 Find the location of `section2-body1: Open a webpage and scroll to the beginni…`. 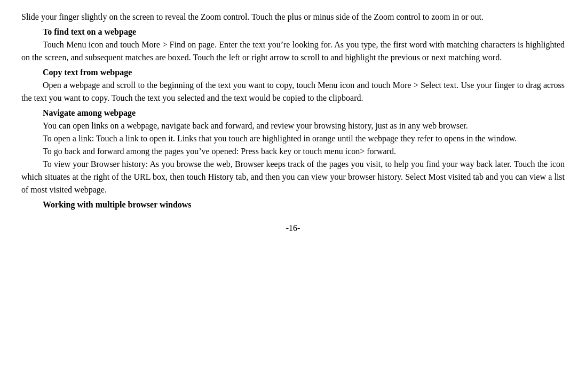

section2-body1: Open a webpage and scroll to the beginni… is located at coordinates (293, 92).